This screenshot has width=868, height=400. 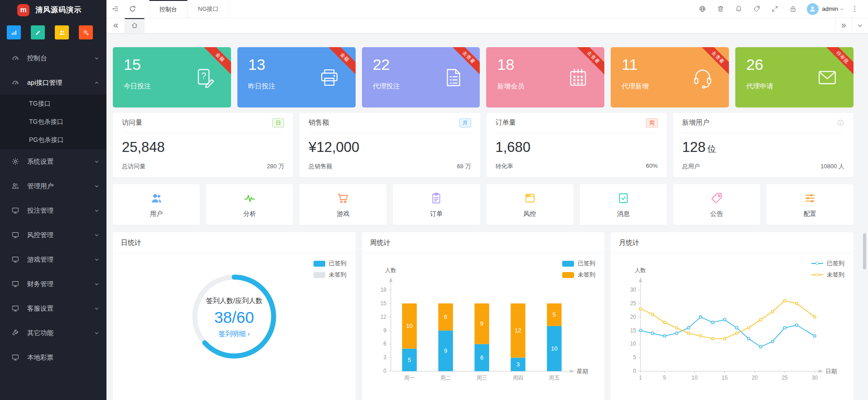 What do you see at coordinates (739, 9) in the screenshot?
I see `bell-icon` at bounding box center [739, 9].